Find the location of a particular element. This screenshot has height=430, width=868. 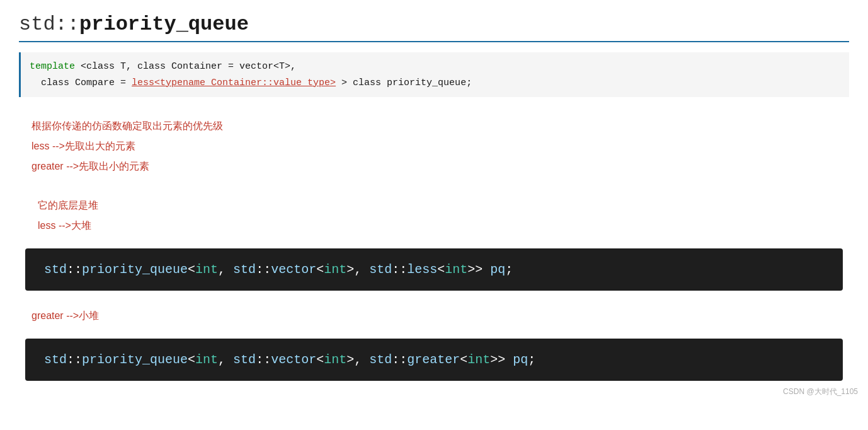

code1-int2: int is located at coordinates (335, 270).